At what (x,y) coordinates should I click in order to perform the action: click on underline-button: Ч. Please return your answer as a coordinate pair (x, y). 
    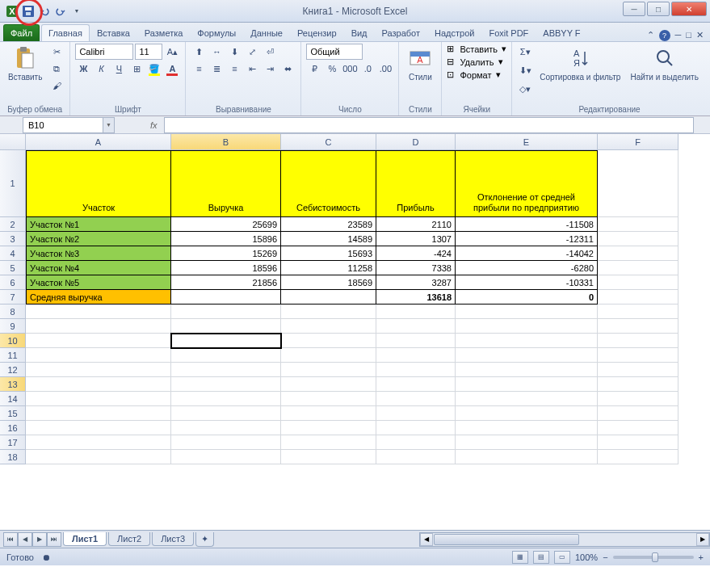
    Looking at the image, I should click on (119, 69).